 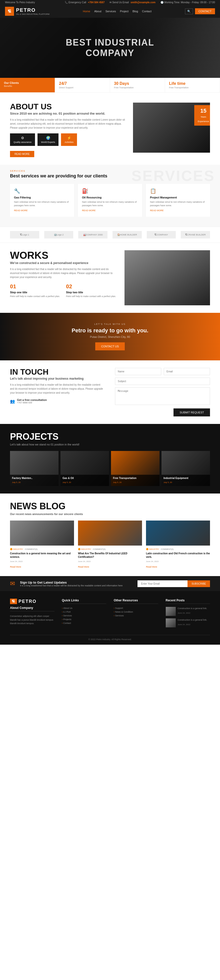 What do you see at coordinates (89, 211) in the screenshot?
I see `service-read-more-1: READ MORE` at bounding box center [89, 211].